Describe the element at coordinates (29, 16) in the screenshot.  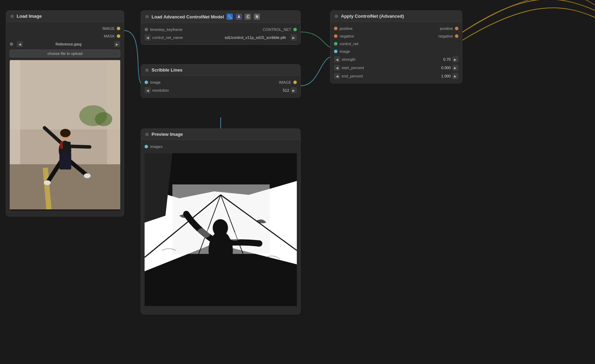
I see `load-image-title: Load Image` at that location.